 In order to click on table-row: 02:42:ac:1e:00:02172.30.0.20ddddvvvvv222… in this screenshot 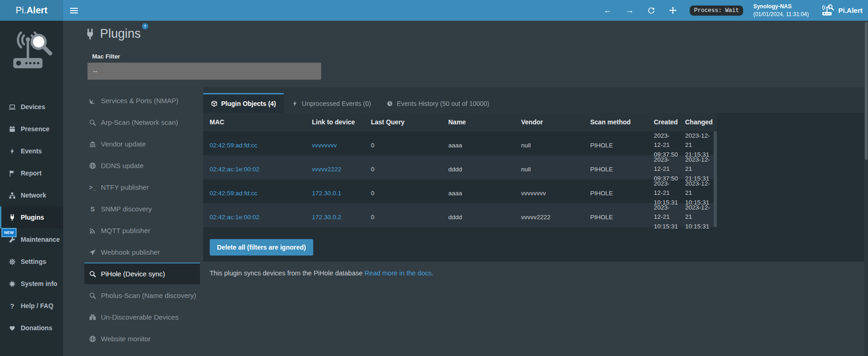, I will do `click(460, 215)`.